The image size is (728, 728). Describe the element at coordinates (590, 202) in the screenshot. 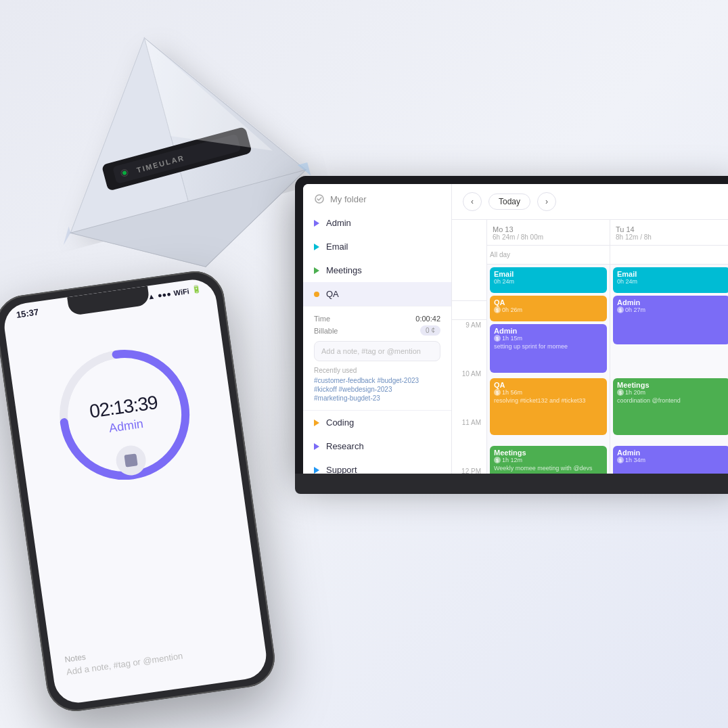

I see `calendar-header: ‹ Today ›` at that location.